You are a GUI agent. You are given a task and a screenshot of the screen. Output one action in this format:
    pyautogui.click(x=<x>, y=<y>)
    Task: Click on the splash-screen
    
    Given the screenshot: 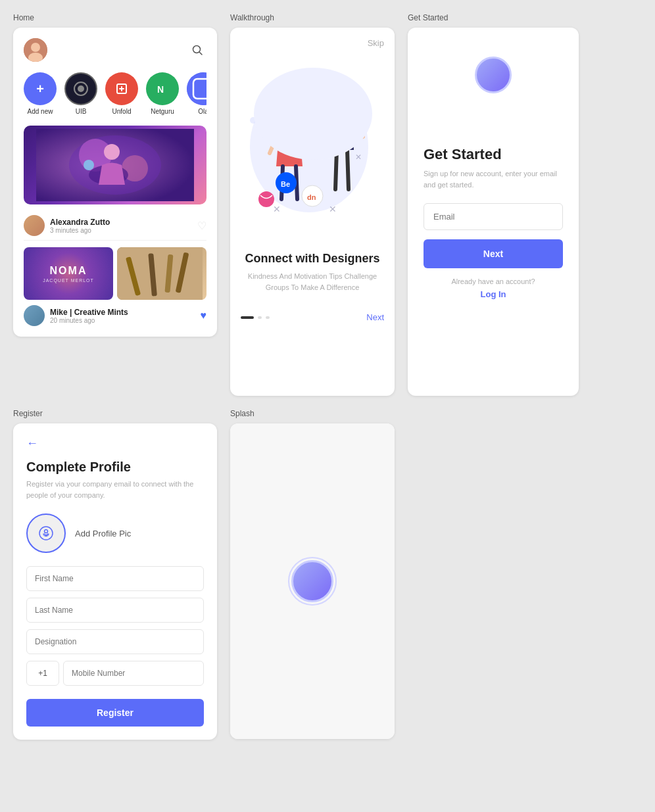 What is the action you would take?
    pyautogui.click(x=312, y=581)
    